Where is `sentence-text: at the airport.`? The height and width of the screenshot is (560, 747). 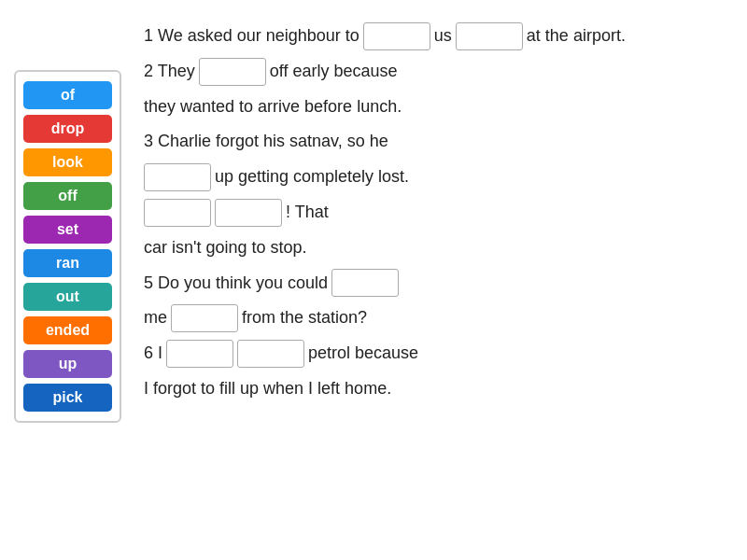 sentence-text: at the airport. is located at coordinates (576, 36).